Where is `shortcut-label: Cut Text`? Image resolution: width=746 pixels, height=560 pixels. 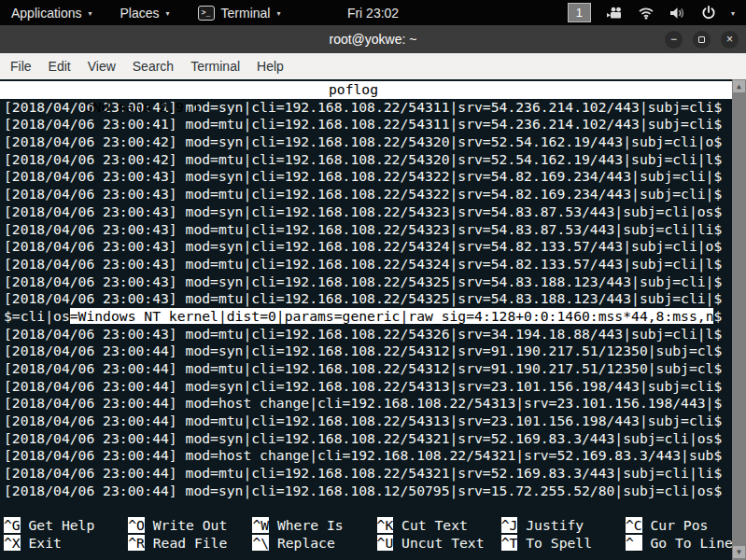
shortcut-label: Cut Text is located at coordinates (430, 525).